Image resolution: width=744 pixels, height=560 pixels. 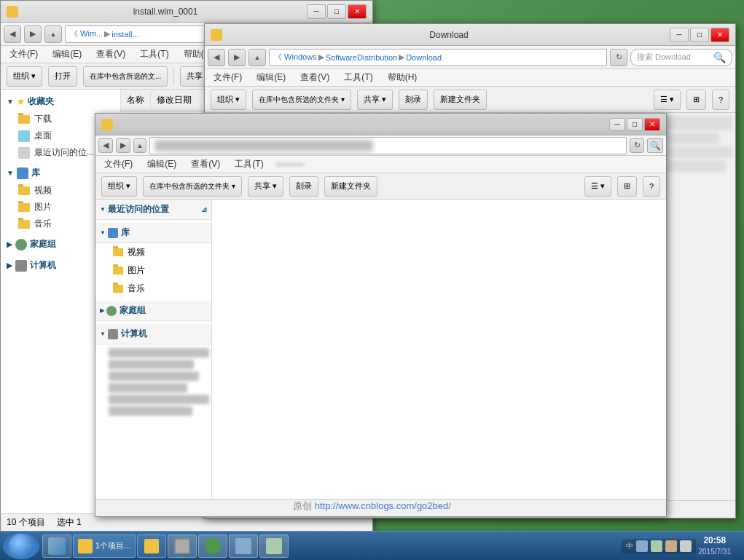 What do you see at coordinates (402, 77) in the screenshot?
I see `menu-help-w2: 帮助(H)` at bounding box center [402, 77].